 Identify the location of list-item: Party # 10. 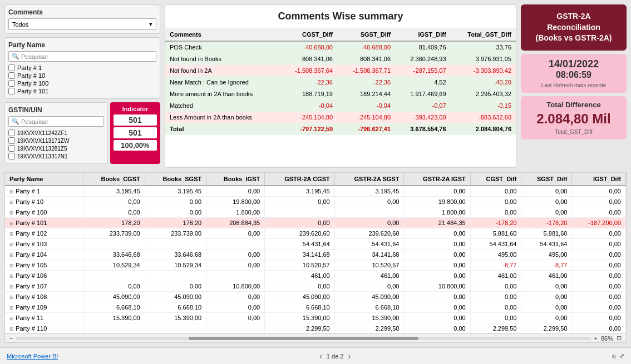
(82, 76).